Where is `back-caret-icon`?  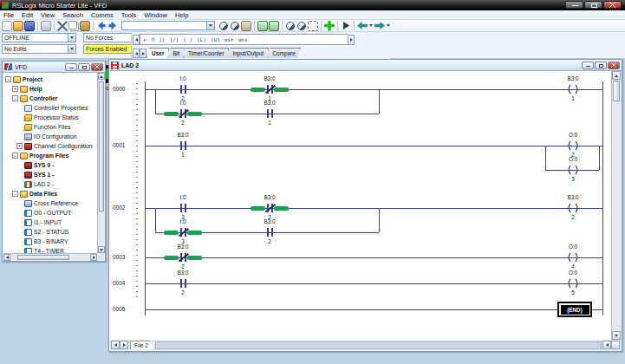
back-caret-icon is located at coordinates (371, 26).